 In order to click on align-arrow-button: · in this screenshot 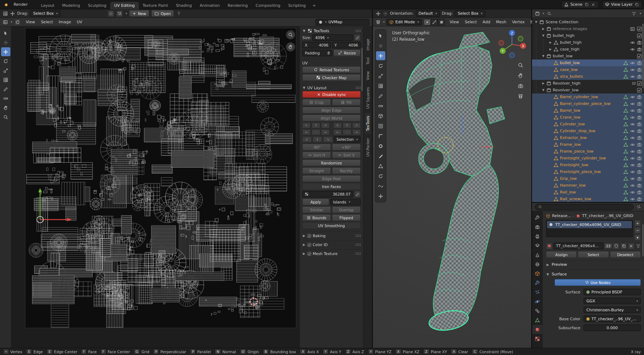, I will do `click(316, 132)`.